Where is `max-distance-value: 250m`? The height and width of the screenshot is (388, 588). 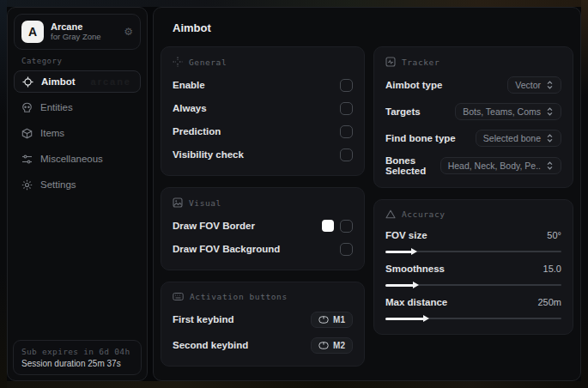 max-distance-value: 250m is located at coordinates (549, 302).